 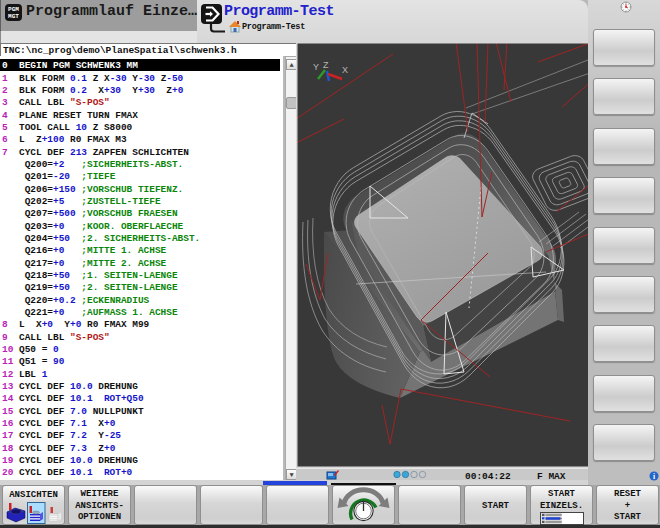 What do you see at coordinates (654, 476) in the screenshot?
I see `svg-text: i` at bounding box center [654, 476].